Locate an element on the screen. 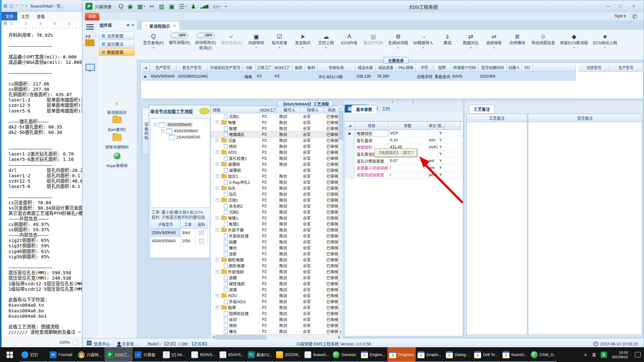  column-header: 合拼型号 is located at coordinates (594, 68).